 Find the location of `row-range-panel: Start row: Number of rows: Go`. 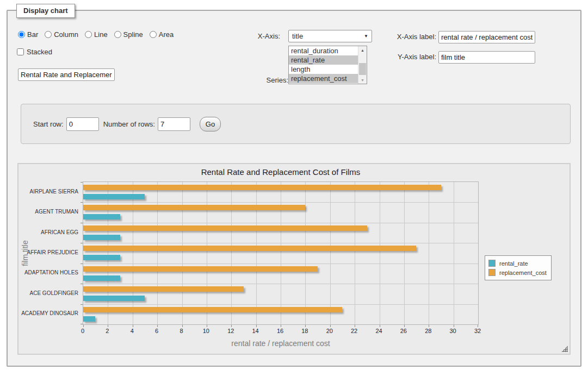

row-range-panel: Start row: Number of rows: Go is located at coordinates (296, 124).